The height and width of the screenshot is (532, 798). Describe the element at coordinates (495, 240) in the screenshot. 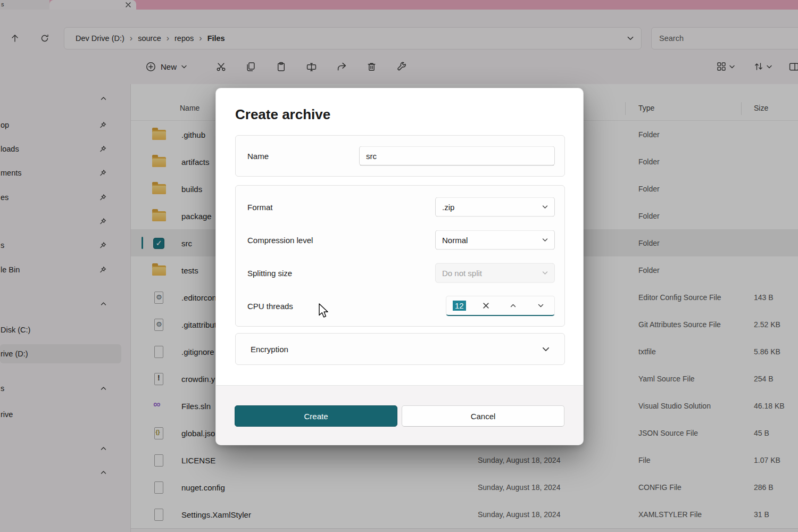

I see `compression-level-dropdown: Normal` at that location.